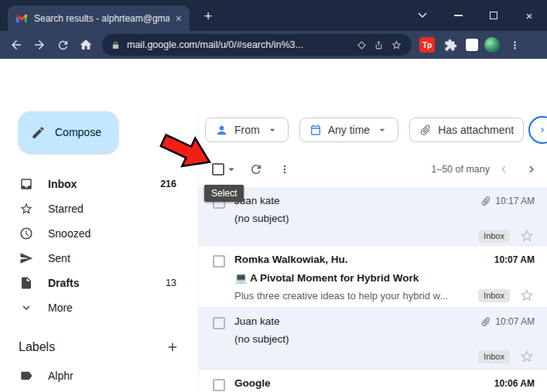 The width and height of the screenshot is (547, 392). I want to click on sidebar-item-drafts: Drafts 13, so click(96, 283).